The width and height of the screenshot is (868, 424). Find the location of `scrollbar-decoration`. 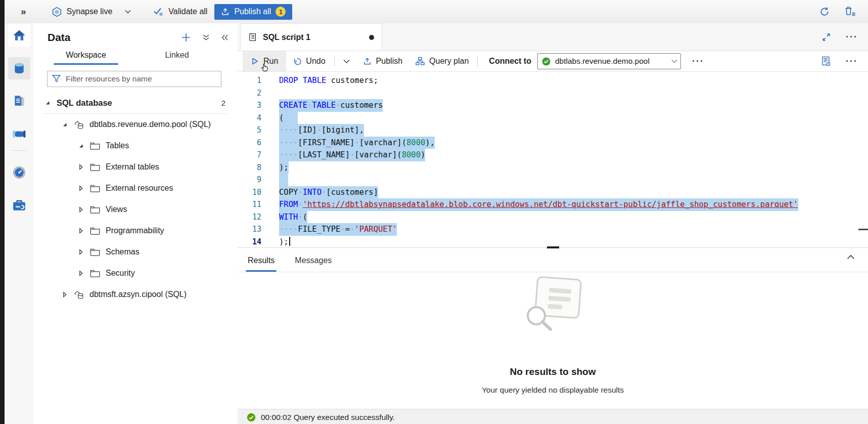

scrollbar-decoration is located at coordinates (863, 230).